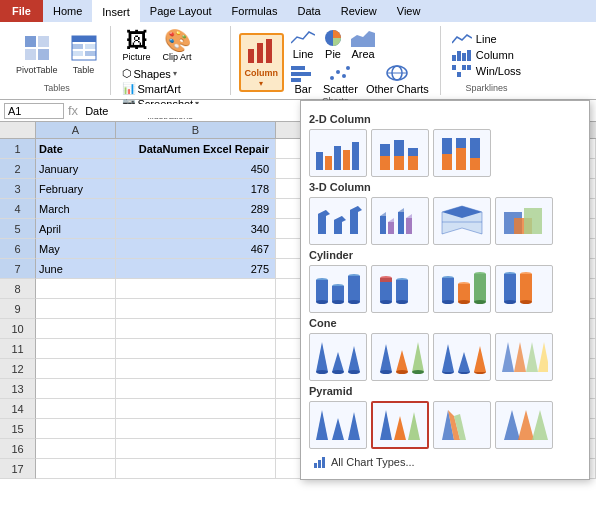 Image resolution: width=596 pixels, height=520 pixels. Describe the element at coordinates (76, 209) in the screenshot. I see `cell-a4: March` at that location.